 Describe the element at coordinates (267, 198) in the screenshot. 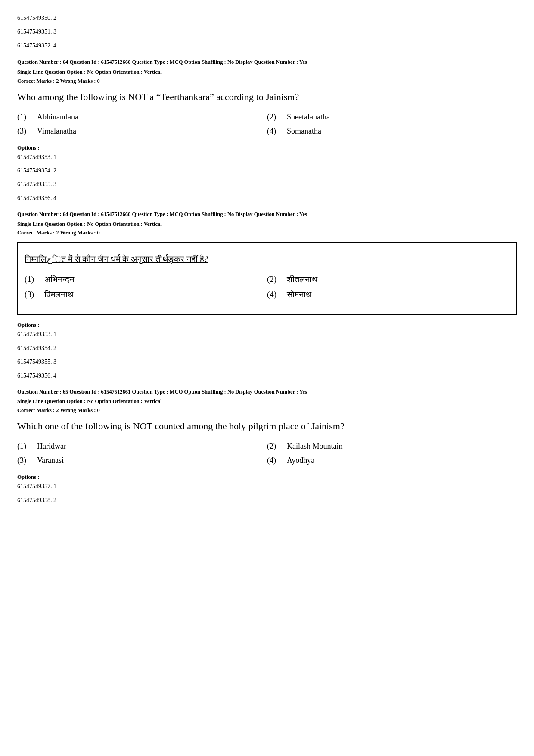

I see `q64-option-id-4-en: 61547549356. 4` at that location.